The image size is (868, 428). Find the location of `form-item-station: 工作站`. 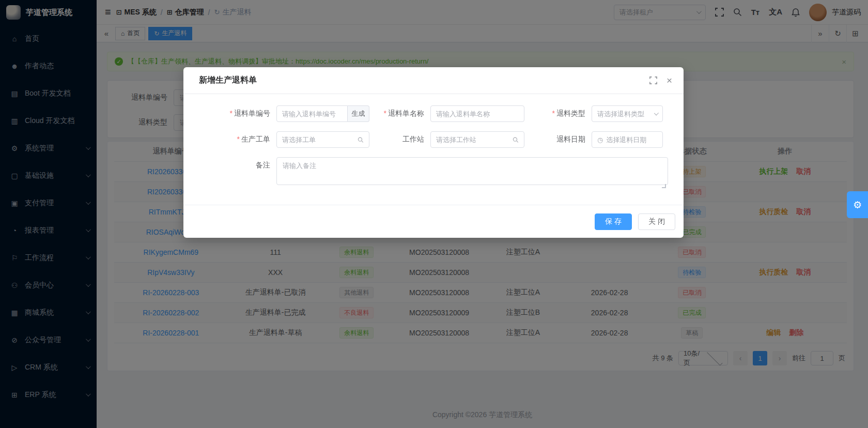

form-item-station: 工作站 is located at coordinates (447, 140).